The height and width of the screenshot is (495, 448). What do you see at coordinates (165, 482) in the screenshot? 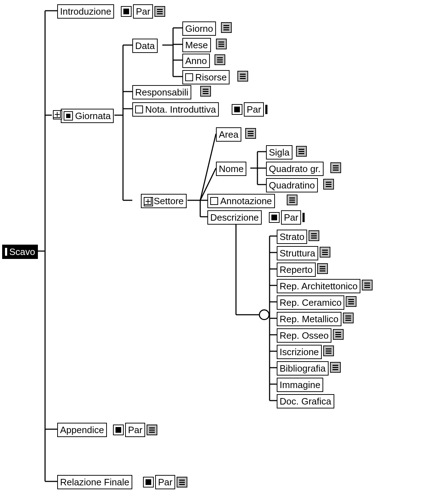
I see `par-relazione-finale: Par` at bounding box center [165, 482].